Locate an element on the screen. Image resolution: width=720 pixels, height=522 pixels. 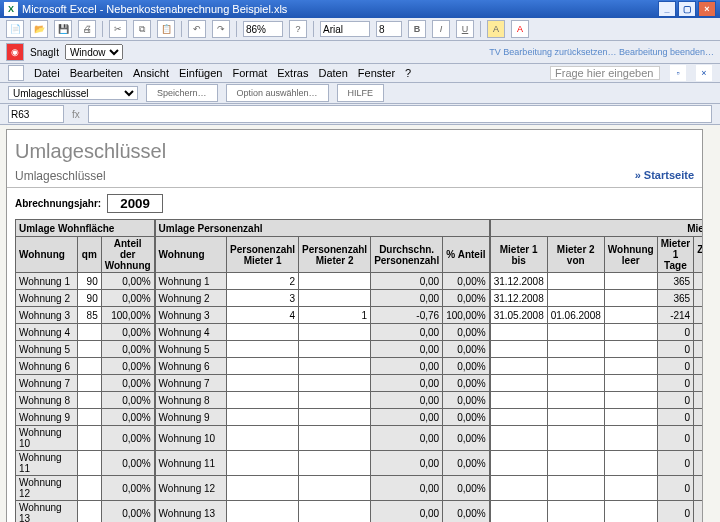
cell-p1: 2 is located at coordinates (263, 282).